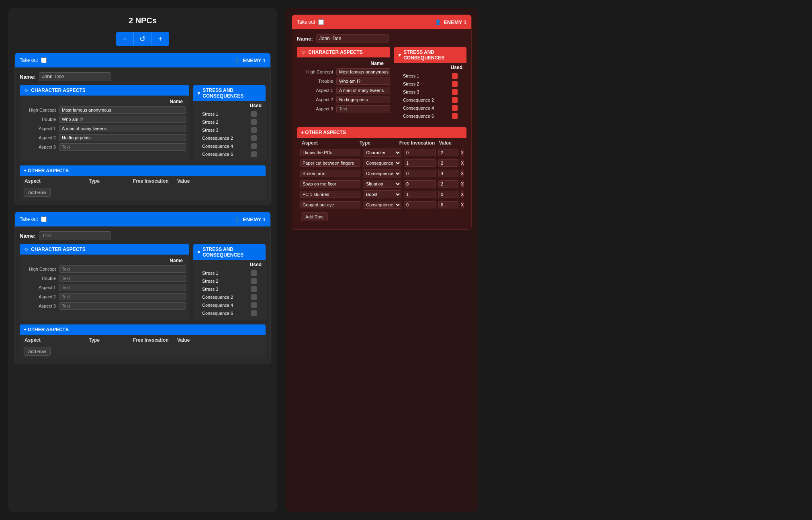 The image size is (812, 520). What do you see at coordinates (254, 313) in the screenshot?
I see `npc2-conseq6-cb` at bounding box center [254, 313].